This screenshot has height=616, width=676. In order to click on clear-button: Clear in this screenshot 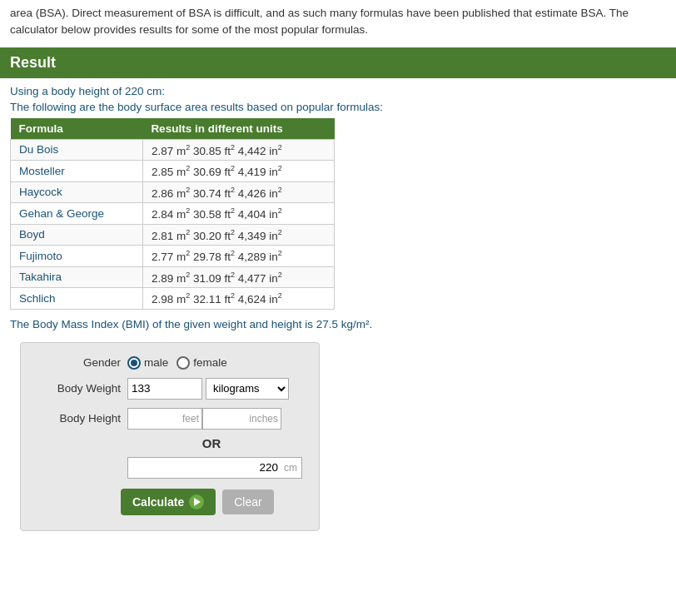, I will do `click(248, 502)`.